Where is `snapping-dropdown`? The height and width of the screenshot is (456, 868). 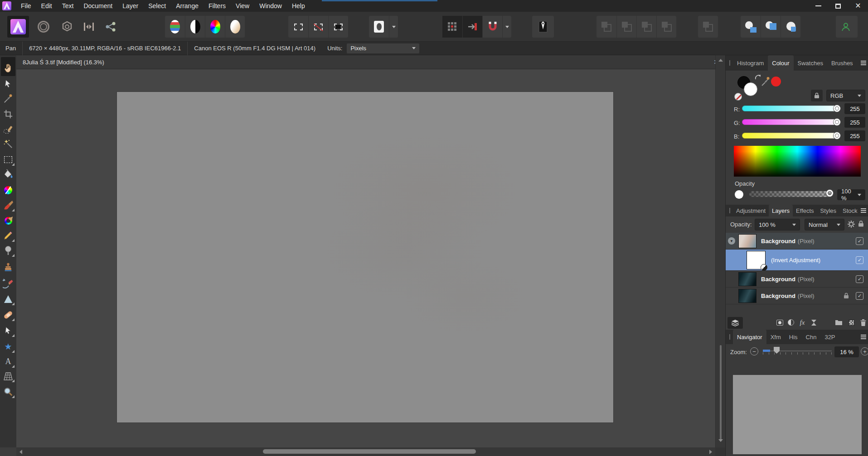 snapping-dropdown is located at coordinates (507, 27).